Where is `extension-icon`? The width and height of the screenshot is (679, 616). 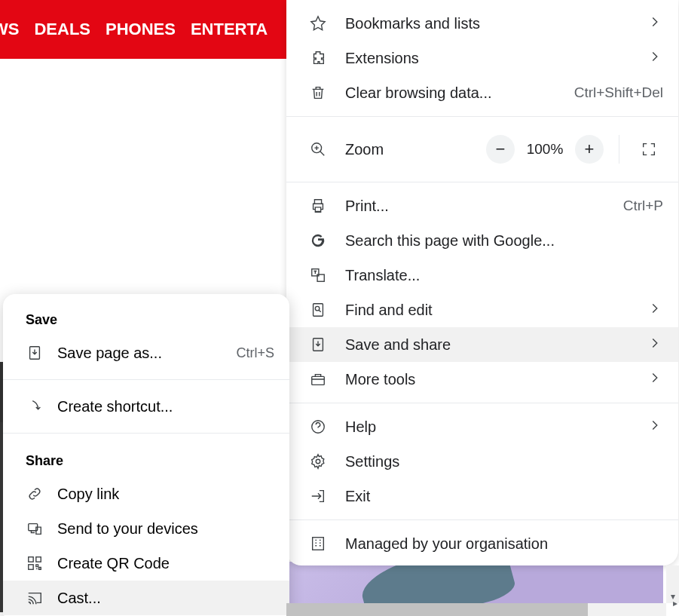 extension-icon is located at coordinates (318, 58).